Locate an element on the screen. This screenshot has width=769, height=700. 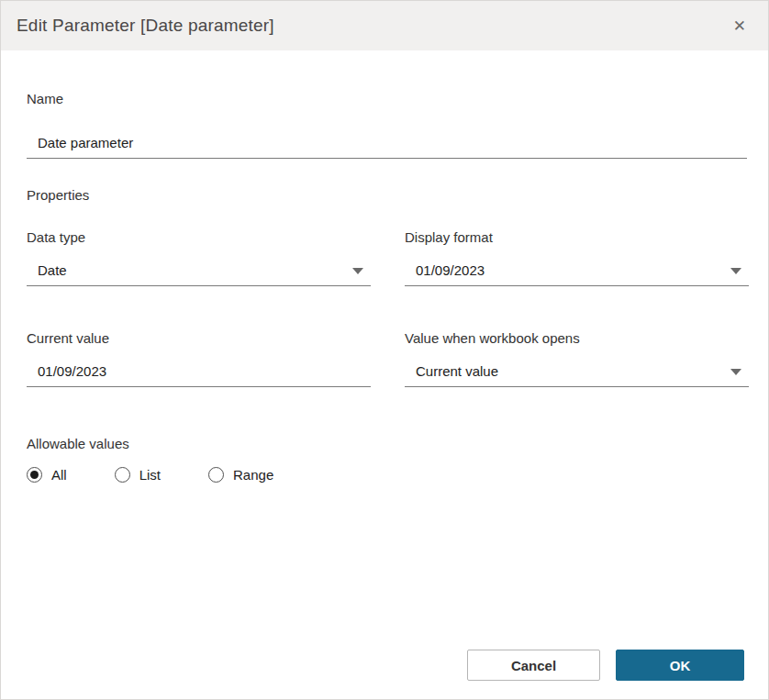
name-label: Name is located at coordinates (387, 79).